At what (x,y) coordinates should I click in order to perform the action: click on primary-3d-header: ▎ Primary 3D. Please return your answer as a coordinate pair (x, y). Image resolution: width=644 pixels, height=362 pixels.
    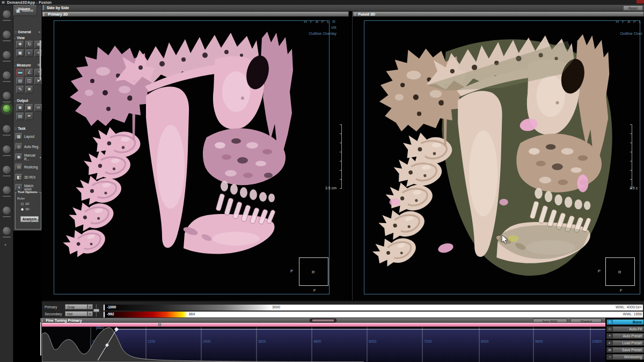
    Looking at the image, I should click on (195, 14).